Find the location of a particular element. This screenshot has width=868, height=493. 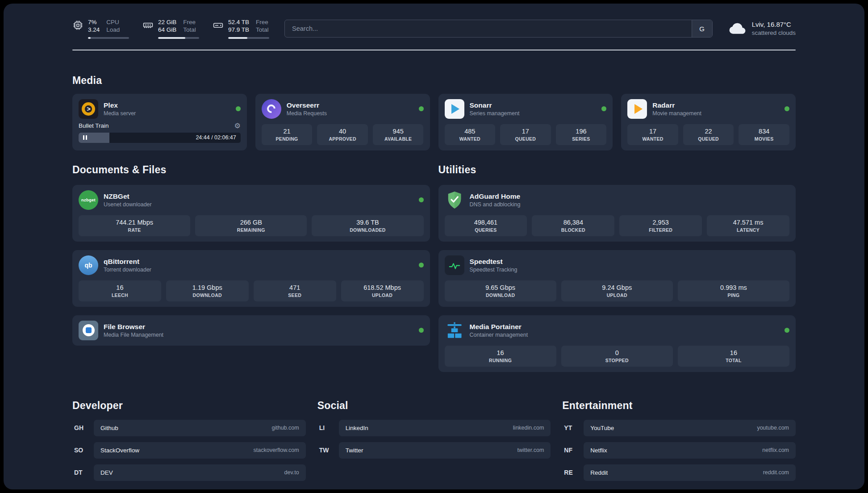

bookmark-stackoverflow: StackOverflow stackoverflow.com is located at coordinates (200, 450).